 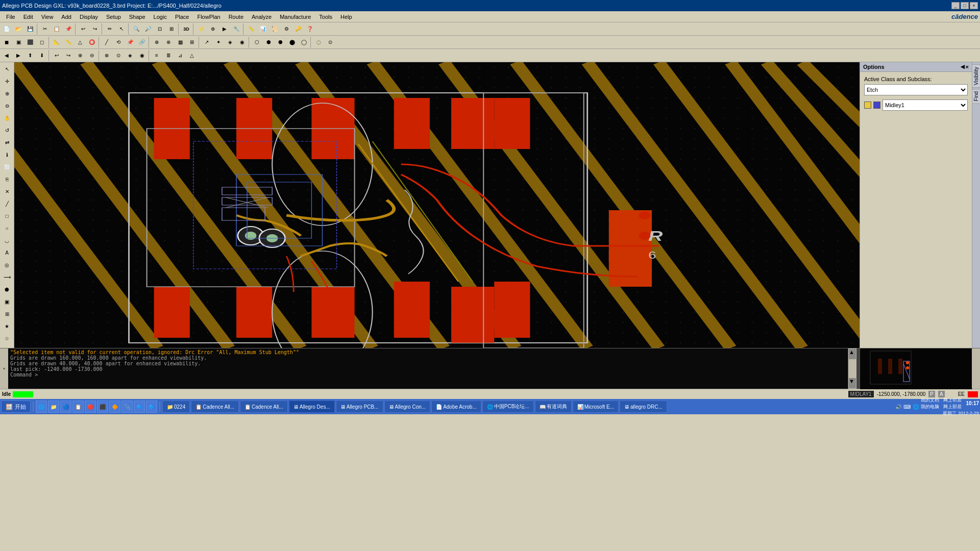 I want to click on menu-flowplan: FlowPlan, so click(x=208, y=17).